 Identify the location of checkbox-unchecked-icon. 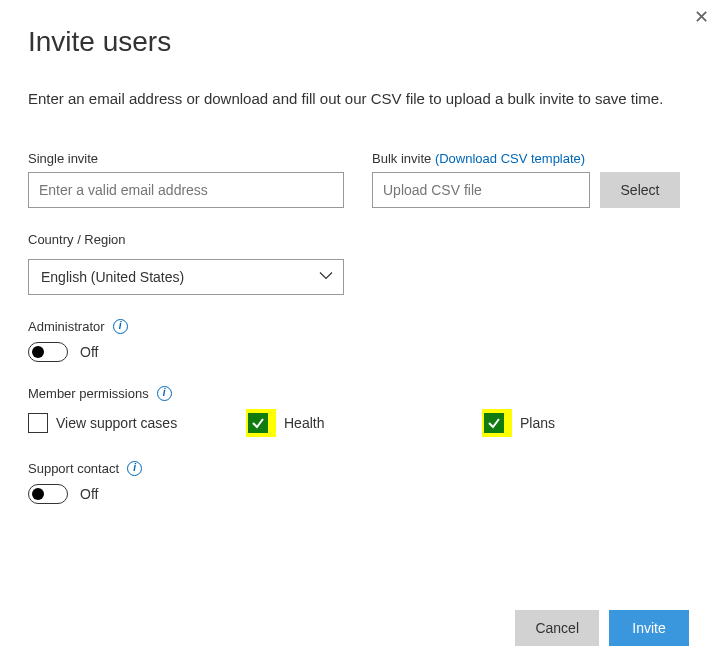
(38, 423).